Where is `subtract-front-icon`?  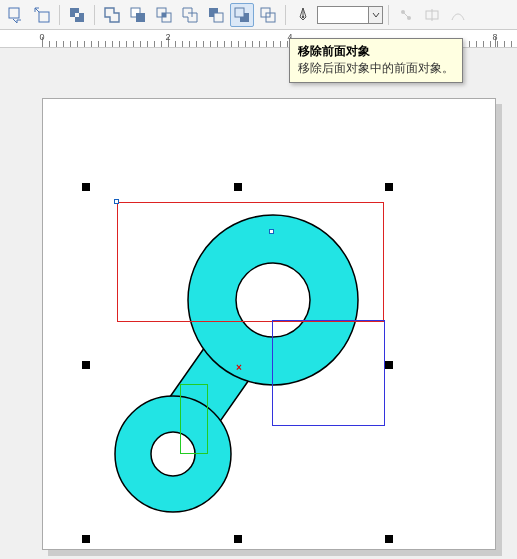 subtract-front-icon is located at coordinates (216, 15).